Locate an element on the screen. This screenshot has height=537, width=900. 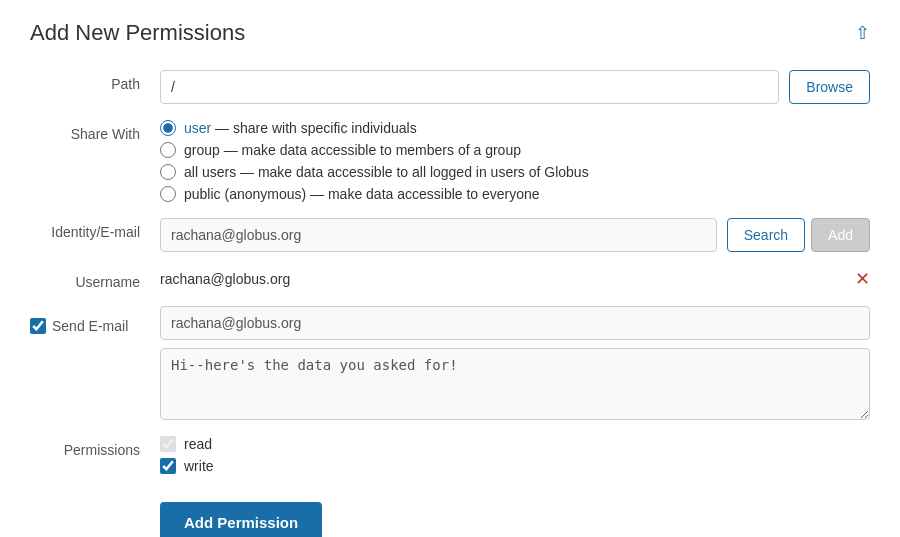
send-email-label-text: Send E-mail is located at coordinates (90, 326).